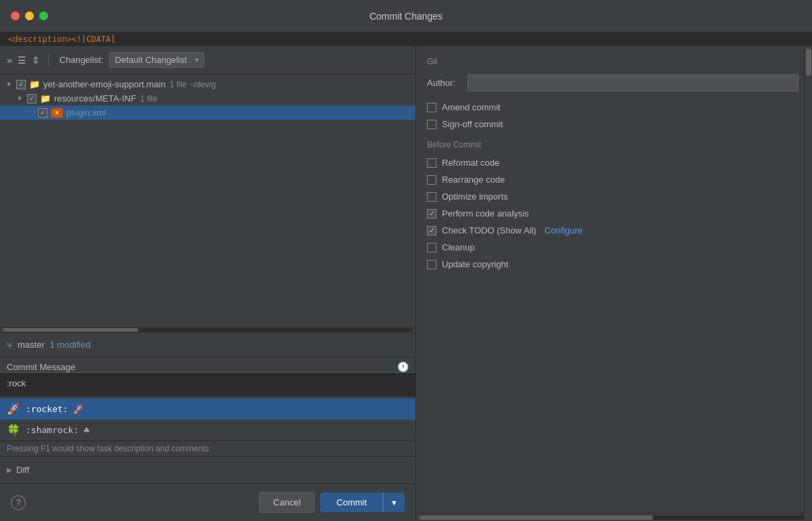  What do you see at coordinates (49, 60) in the screenshot?
I see `separator` at bounding box center [49, 60].